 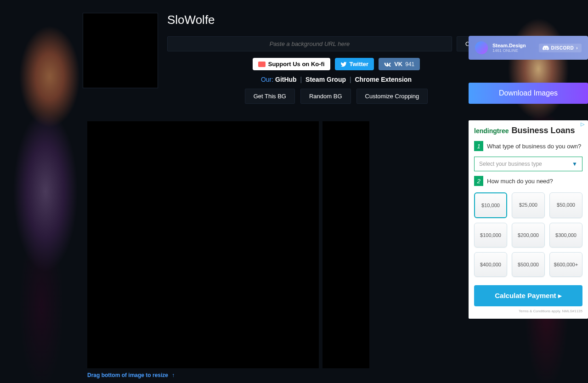 What do you see at coordinates (528, 48) in the screenshot?
I see `discord-widget: Steam.Design 1461 ONLINE DISCORD ›` at bounding box center [528, 48].